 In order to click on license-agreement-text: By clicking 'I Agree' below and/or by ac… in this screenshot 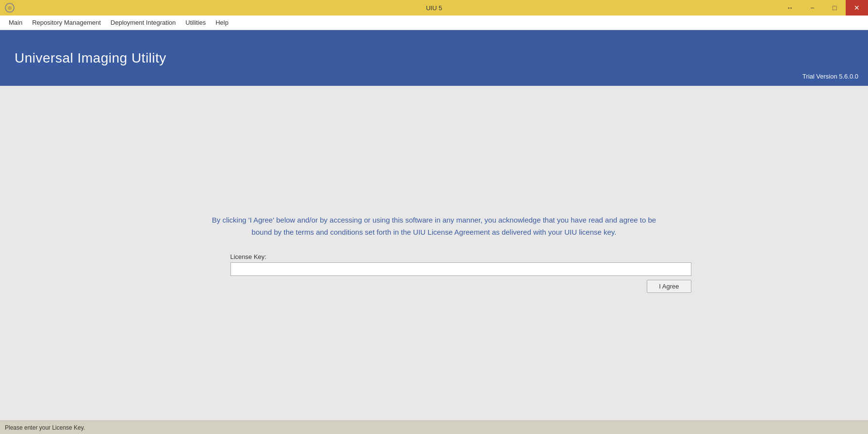, I will do `click(434, 226)`.